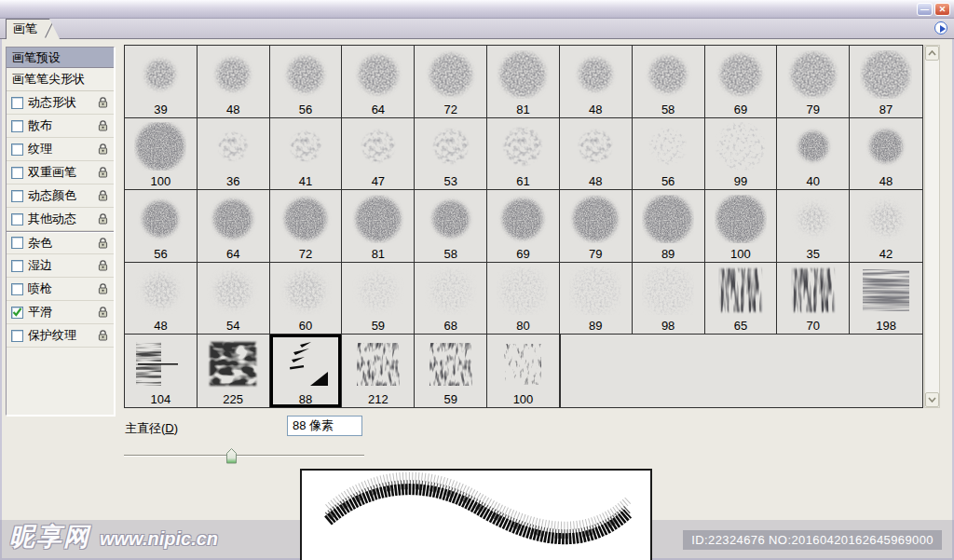  What do you see at coordinates (813, 226) in the screenshot?
I see `brush-preset: 35` at bounding box center [813, 226].